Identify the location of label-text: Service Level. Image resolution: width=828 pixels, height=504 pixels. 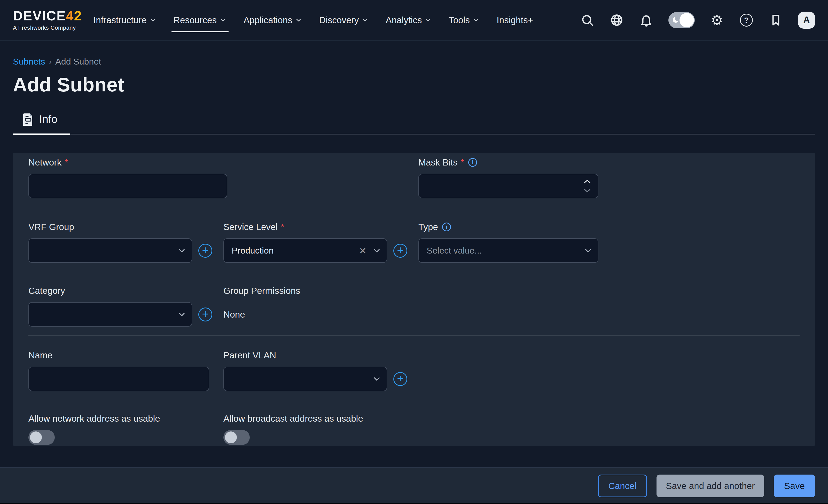
(251, 227).